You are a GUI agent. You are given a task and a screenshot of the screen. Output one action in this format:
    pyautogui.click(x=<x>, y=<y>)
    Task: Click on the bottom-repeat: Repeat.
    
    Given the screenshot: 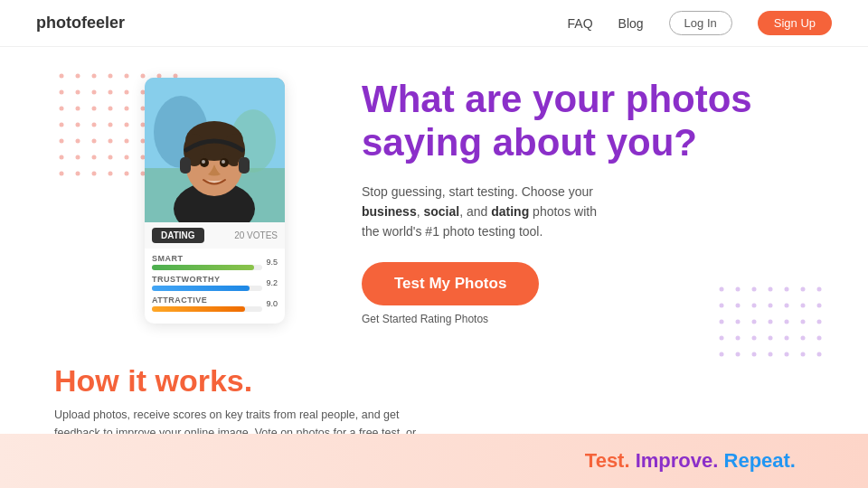 What is the action you would take?
    pyautogui.click(x=760, y=461)
    